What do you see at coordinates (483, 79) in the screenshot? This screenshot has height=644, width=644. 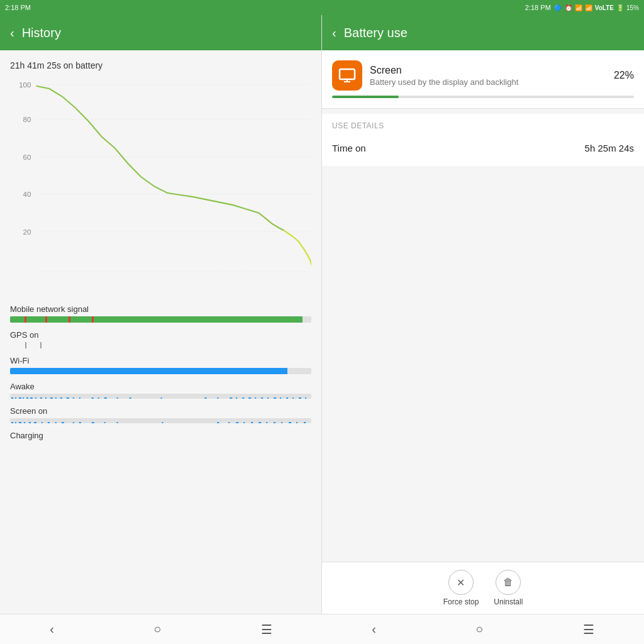 I see `screen-detail-card: Screen Battery used by the display and b…` at bounding box center [483, 79].